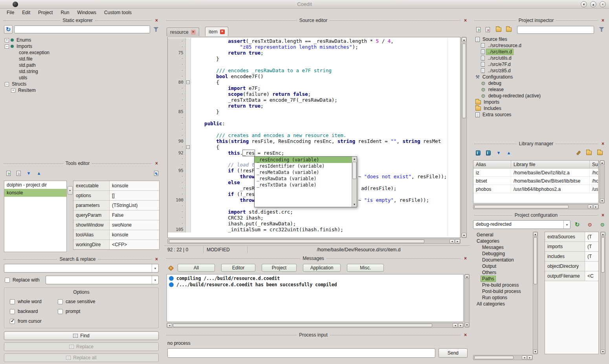  I want to click on column-header-su: Su, so click(594, 164).